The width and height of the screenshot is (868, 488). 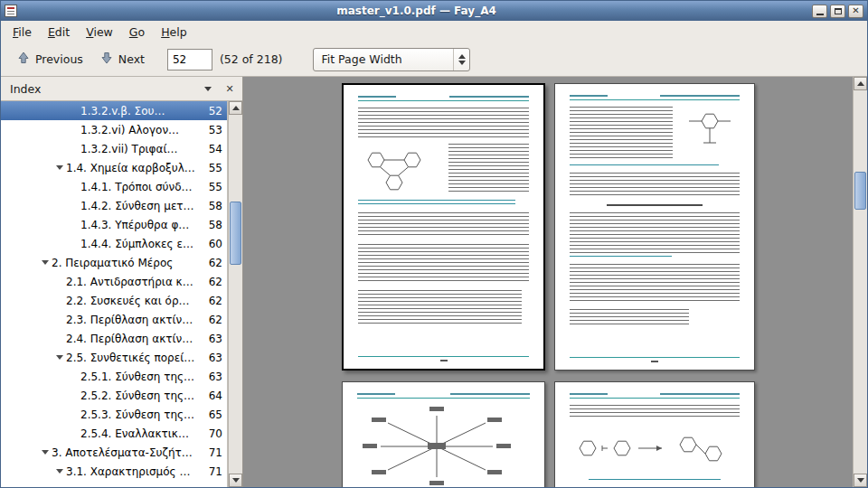 I want to click on sidebar-scroll-track, so click(x=235, y=295).